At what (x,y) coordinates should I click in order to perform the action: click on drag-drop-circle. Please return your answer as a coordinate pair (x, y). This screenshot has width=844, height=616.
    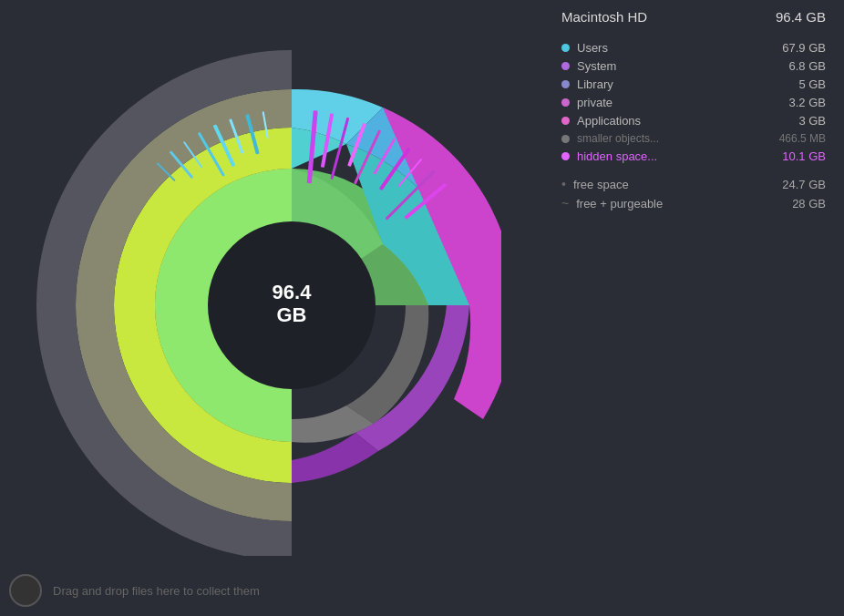
    Looking at the image, I should click on (26, 590).